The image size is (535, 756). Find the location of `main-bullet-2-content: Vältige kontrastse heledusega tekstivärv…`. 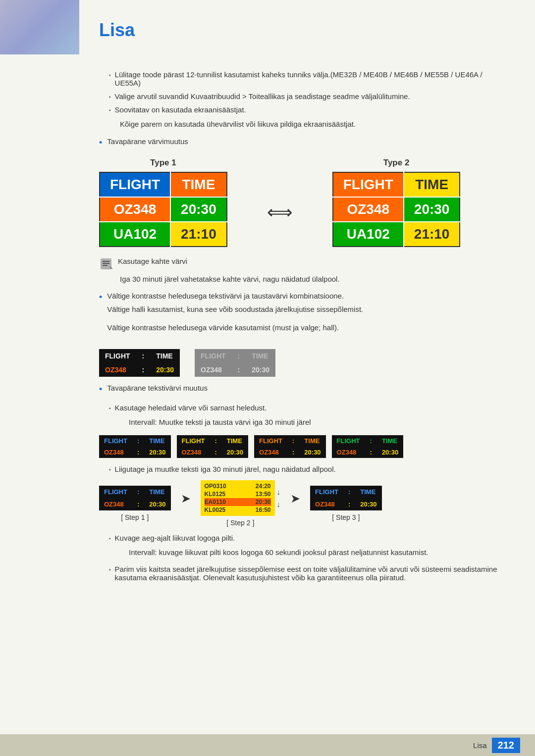

main-bullet-2-content: Vältige kontrastse heledusega tekstivärv… is located at coordinates (235, 316).